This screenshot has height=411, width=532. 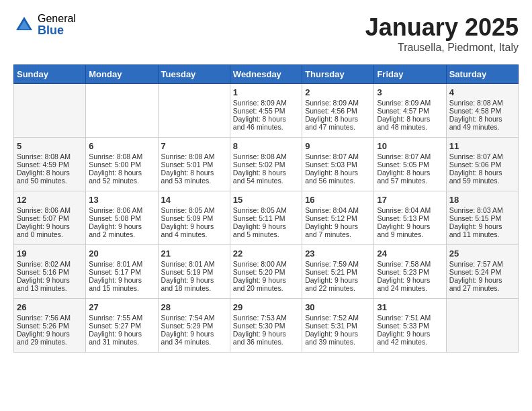 What do you see at coordinates (194, 200) in the screenshot?
I see `day-number: 14` at bounding box center [194, 200].